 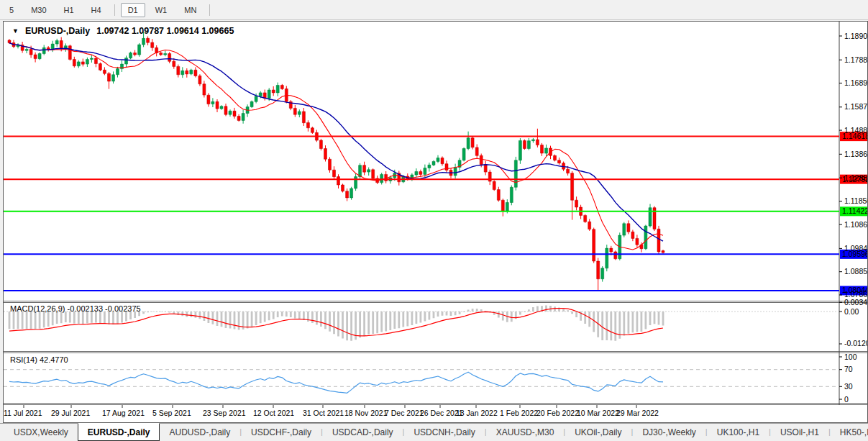 What do you see at coordinates (273, 413) in the screenshot?
I see `date-axis-label: 12 Oct 2021` at bounding box center [273, 413].